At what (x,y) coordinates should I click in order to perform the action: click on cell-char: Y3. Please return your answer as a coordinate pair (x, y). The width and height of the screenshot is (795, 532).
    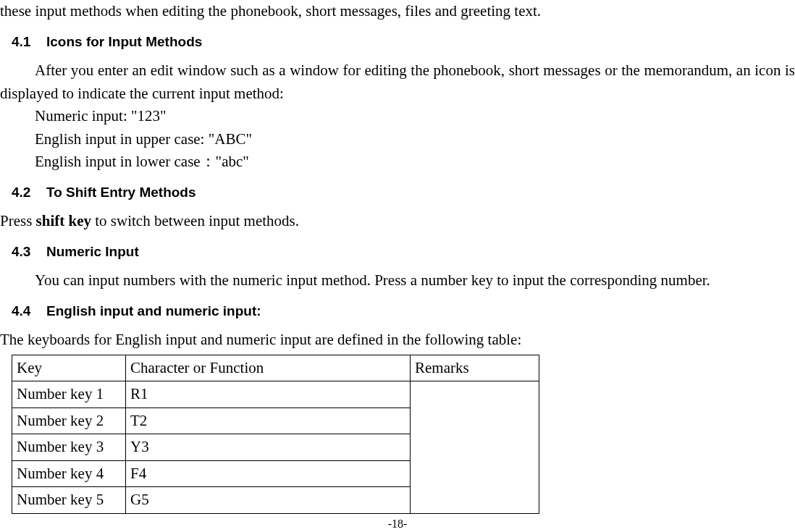
    Looking at the image, I should click on (268, 447).